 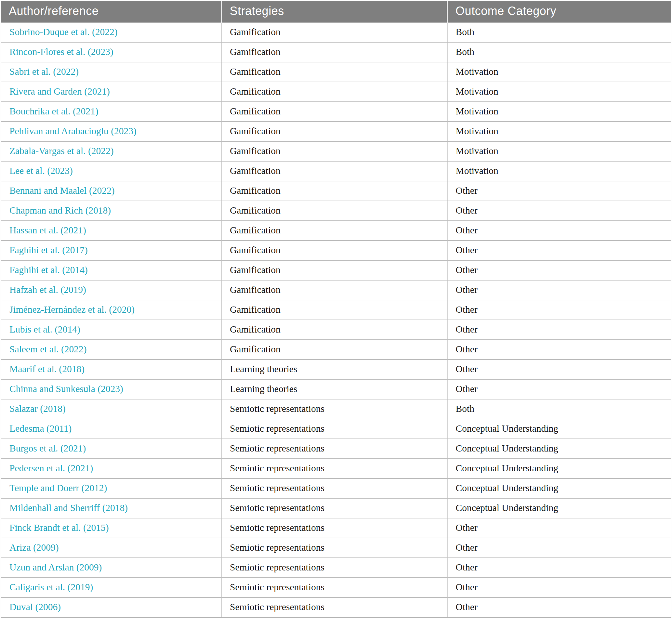 I want to click on citation-link: Uzun and Arslan (2009), so click(x=55, y=567).